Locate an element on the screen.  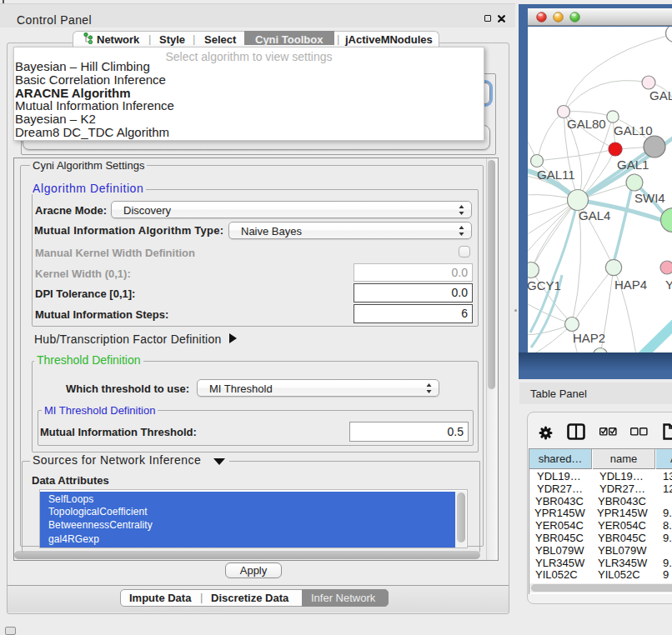
svg-text: GAL10 is located at coordinates (634, 130).